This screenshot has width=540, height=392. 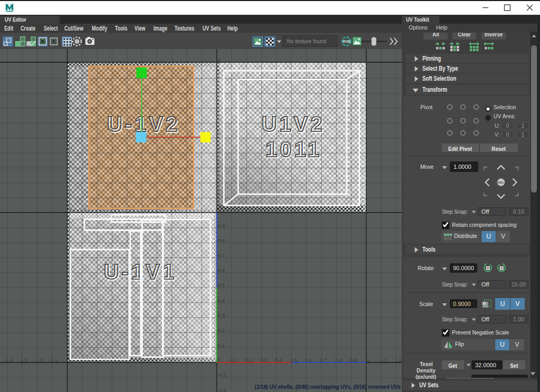 What do you see at coordinates (219, 360) in the screenshot?
I see `svg-text: 0` at bounding box center [219, 360].